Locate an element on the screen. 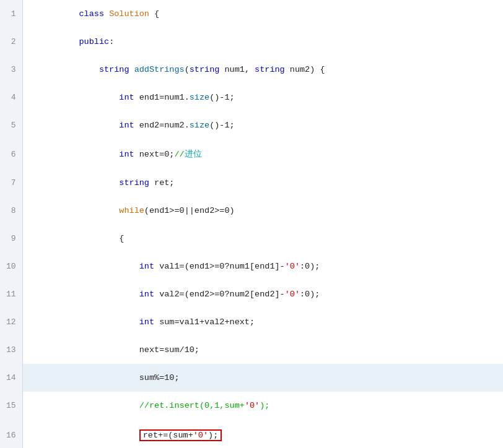 Image resolution: width=503 pixels, height=448 pixels. line-number: 10 is located at coordinates (11, 266).